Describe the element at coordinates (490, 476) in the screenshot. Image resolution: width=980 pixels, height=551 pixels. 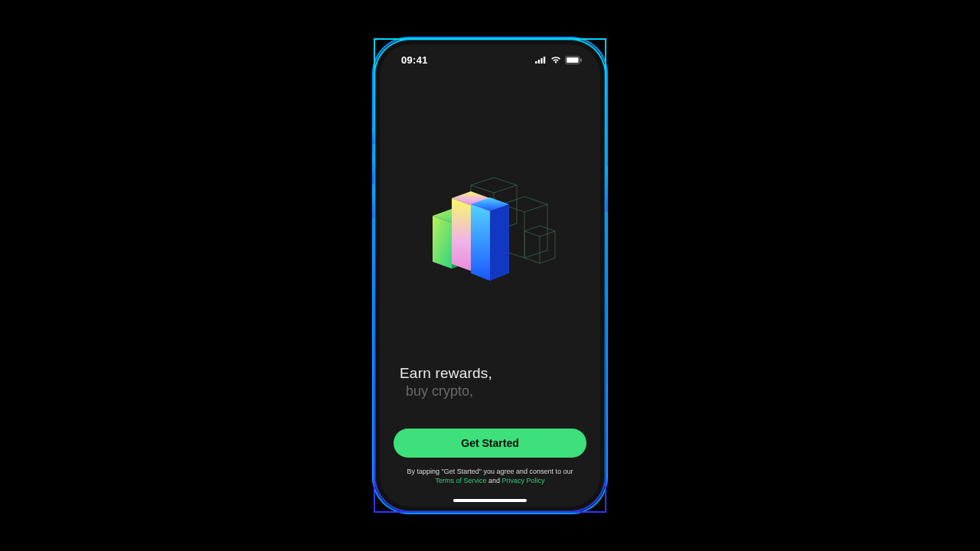
I see `legal-text: By tapping "Get Started" you agree and c…` at that location.